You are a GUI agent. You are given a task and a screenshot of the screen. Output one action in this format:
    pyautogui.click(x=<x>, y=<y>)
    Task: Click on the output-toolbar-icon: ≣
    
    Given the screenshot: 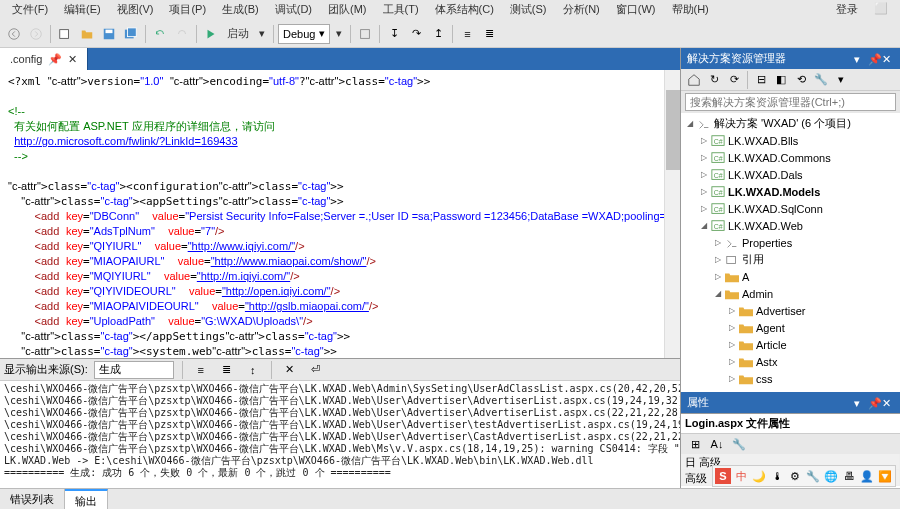 What is the action you would take?
    pyautogui.click(x=227, y=370)
    